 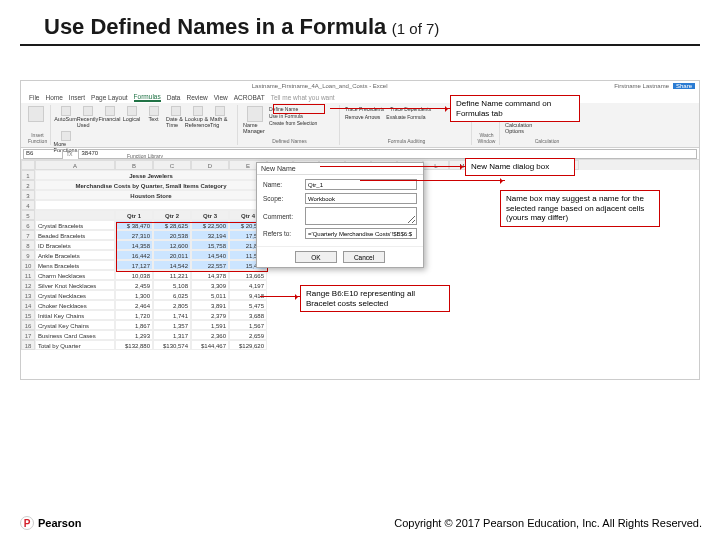 What do you see at coordinates (255, 114) in the screenshot?
I see `name-manager-icon` at bounding box center [255, 114].